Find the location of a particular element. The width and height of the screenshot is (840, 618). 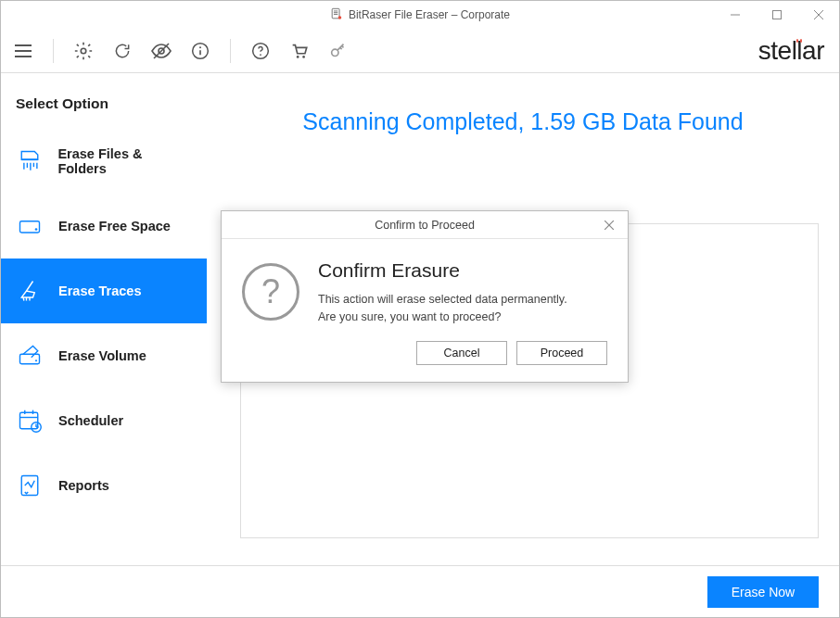

info-button is located at coordinates (200, 51).